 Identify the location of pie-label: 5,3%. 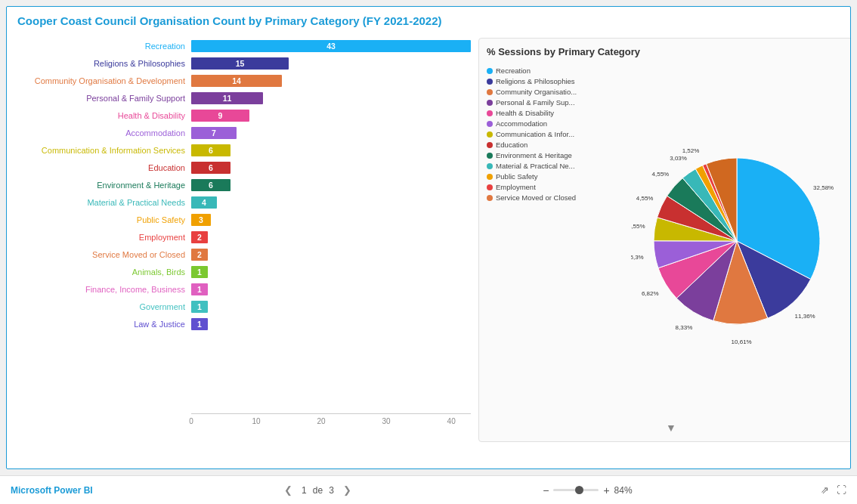
(638, 257).